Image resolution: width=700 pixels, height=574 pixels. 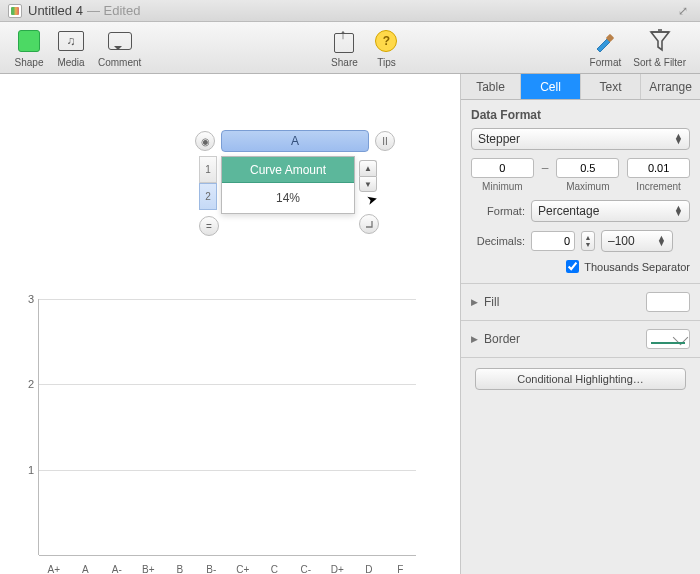 What do you see at coordinates (668, 302) in the screenshot?
I see `fill-color-swatch` at bounding box center [668, 302].